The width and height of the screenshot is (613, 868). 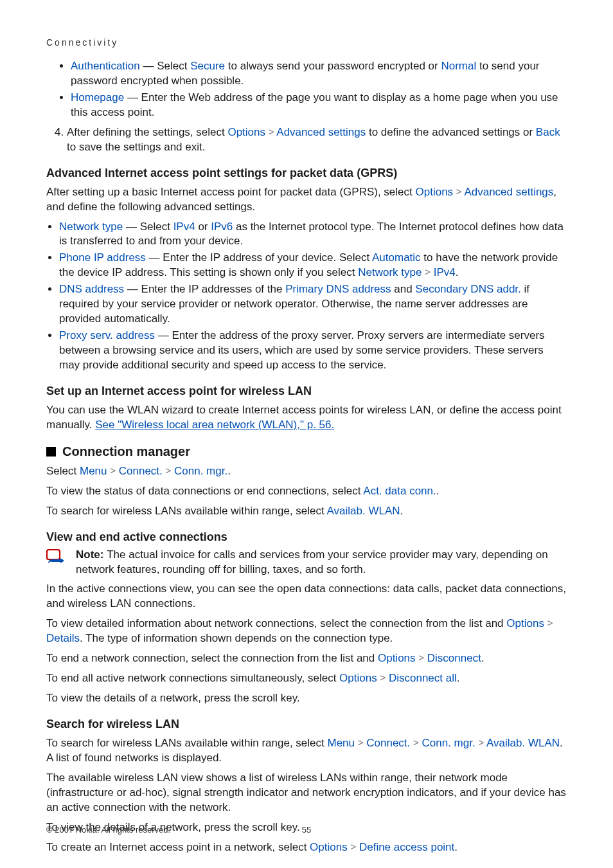 What do you see at coordinates (63, 638) in the screenshot?
I see `option-details: Details` at bounding box center [63, 638].